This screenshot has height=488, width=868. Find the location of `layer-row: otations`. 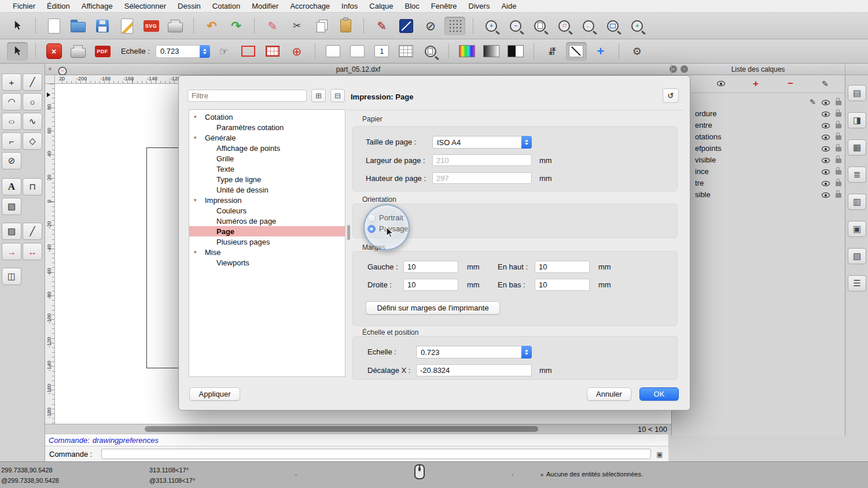

layer-row: otations is located at coordinates (758, 137).